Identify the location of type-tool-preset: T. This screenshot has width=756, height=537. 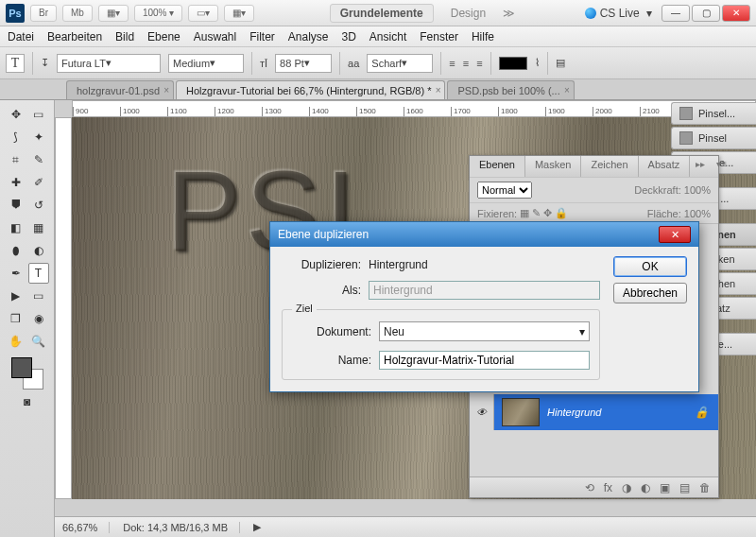
(15, 63).